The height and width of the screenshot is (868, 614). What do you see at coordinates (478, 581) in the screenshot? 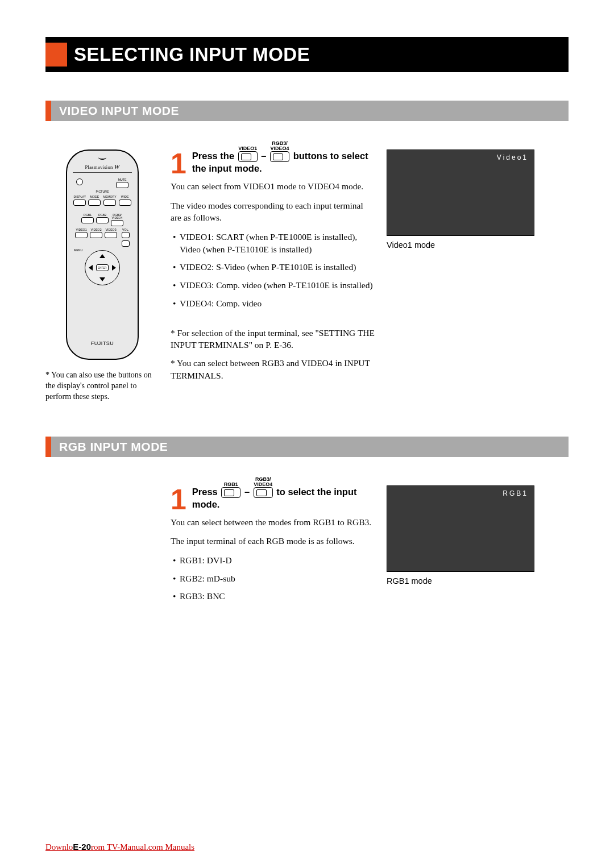
I see `screen-caption: RGB1 mode` at bounding box center [478, 581].